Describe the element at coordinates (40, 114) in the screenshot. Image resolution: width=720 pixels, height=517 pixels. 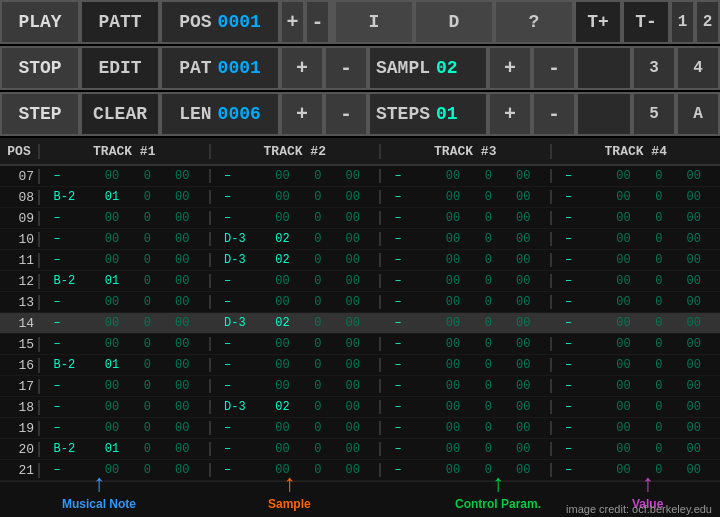
I see `step-button: STEP` at that location.